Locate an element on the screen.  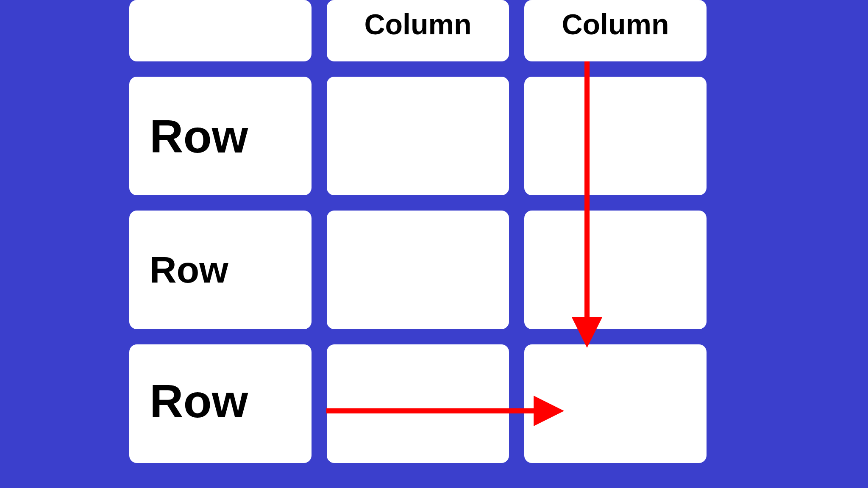
data-cell-r2c2 is located at coordinates (418, 270).